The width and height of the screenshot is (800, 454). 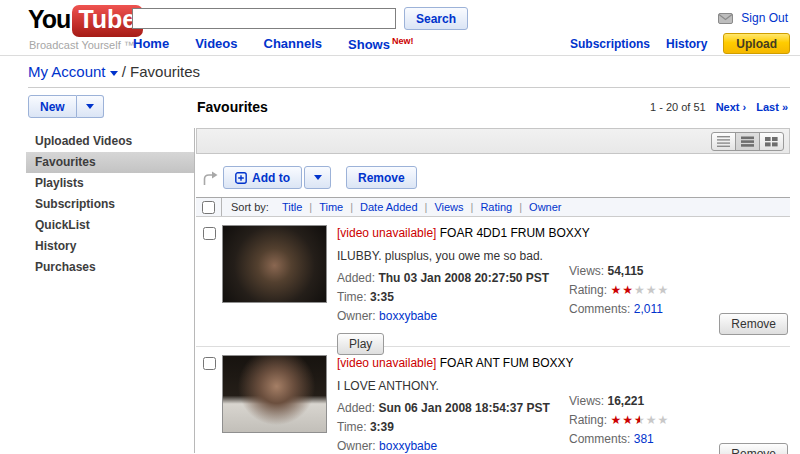 I want to click on video-stats: Views: 16,221 Rating: ★★★★★★ Comments: 3…, so click(x=652, y=404).